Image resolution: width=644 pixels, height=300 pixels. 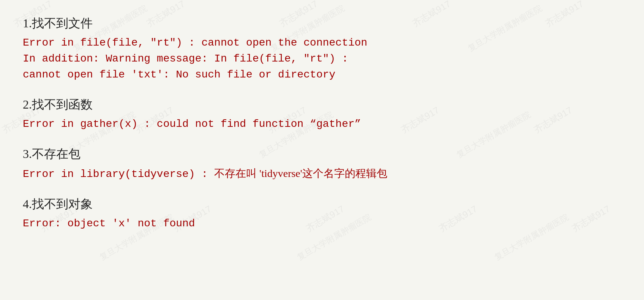 I want to click on section3-title: 3.不存在包, so click(x=322, y=154).